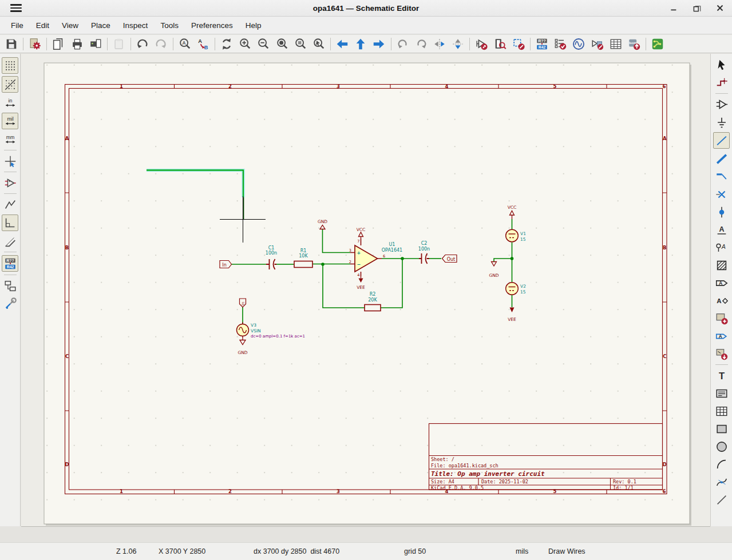  I want to click on plot-button, so click(95, 43).